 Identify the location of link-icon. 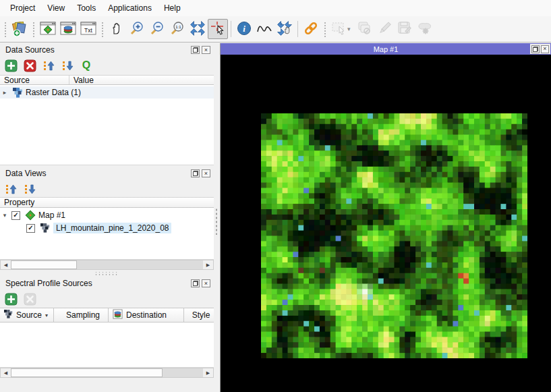
(311, 30).